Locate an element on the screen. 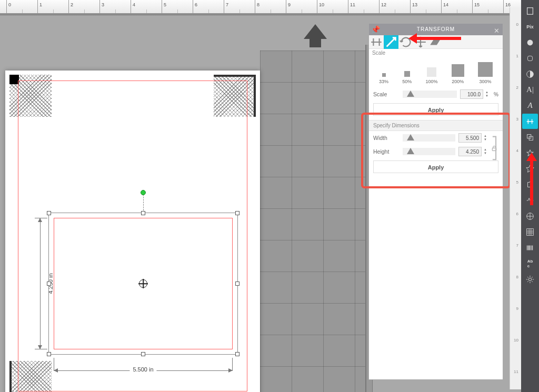  rail-favorite-icon is located at coordinates (530, 153).